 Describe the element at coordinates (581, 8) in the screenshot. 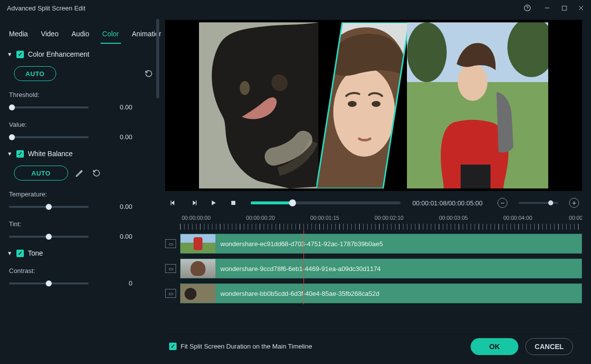

I see `close-icon` at that location.